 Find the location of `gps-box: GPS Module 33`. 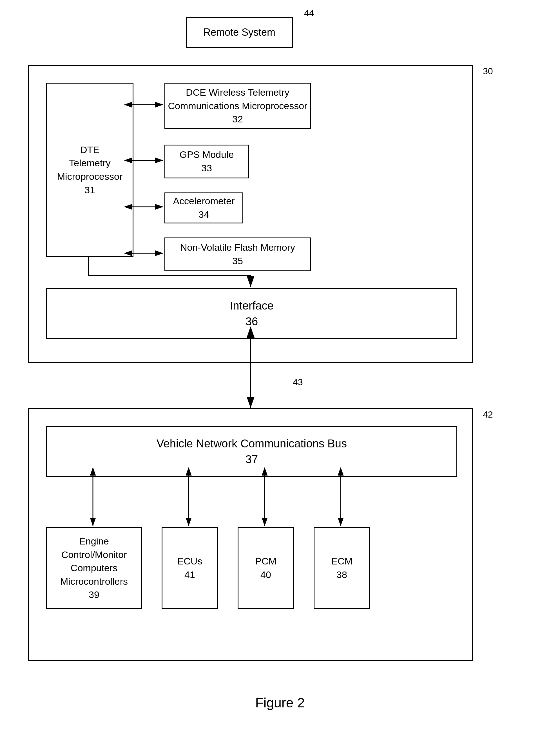

gps-box: GPS Module 33 is located at coordinates (207, 161).